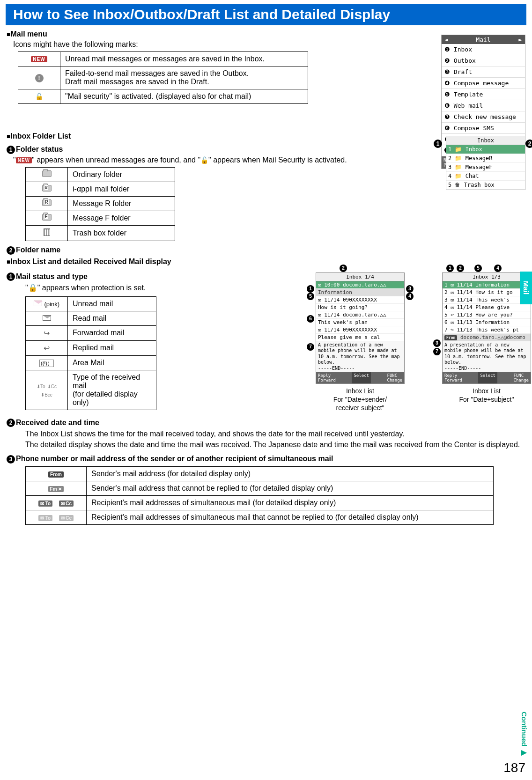  I want to click on annotation-marker: 6, so click(310, 319).